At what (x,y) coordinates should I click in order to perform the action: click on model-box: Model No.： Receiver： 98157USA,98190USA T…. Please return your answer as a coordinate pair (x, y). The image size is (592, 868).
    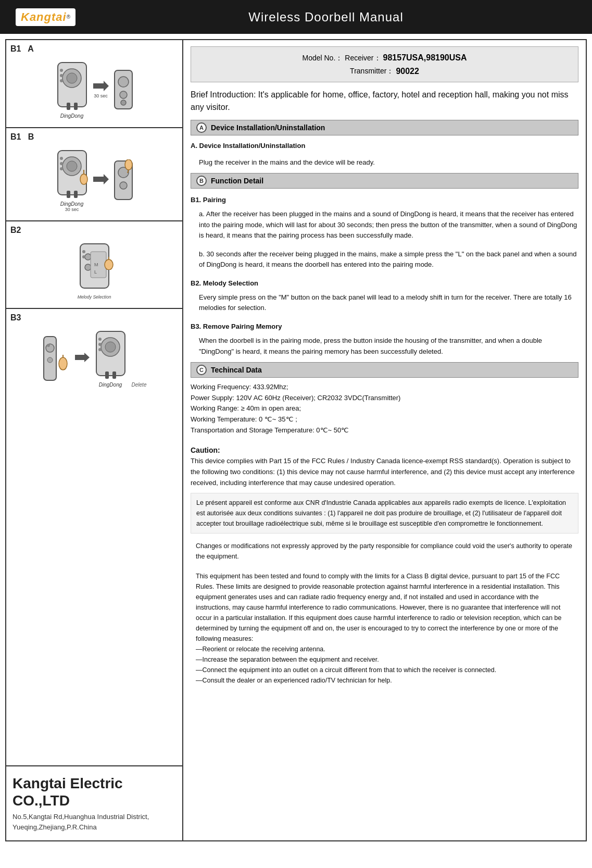
    Looking at the image, I should click on (384, 65).